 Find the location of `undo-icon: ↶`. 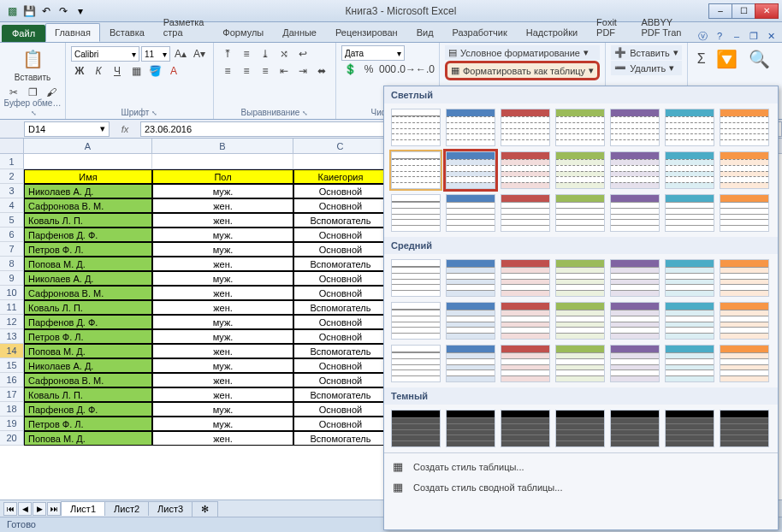

undo-icon: ↶ is located at coordinates (46, 11).